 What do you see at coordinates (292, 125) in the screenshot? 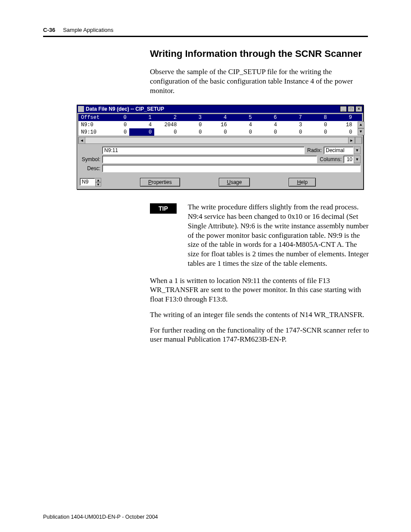
I see `grid-cell: 3` at bounding box center [292, 125].